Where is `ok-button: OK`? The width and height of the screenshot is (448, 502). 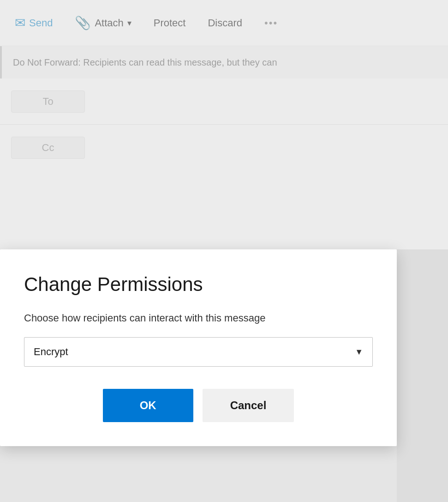
ok-button: OK is located at coordinates (148, 405).